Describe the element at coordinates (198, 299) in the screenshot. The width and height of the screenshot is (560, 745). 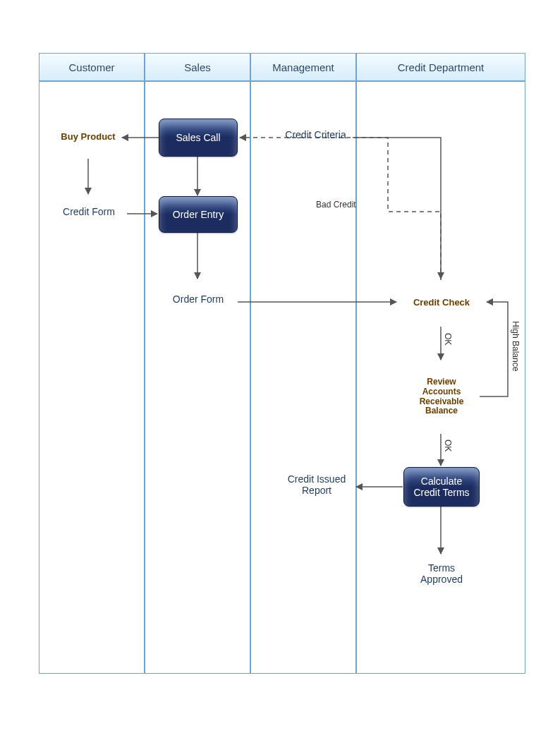
I see `label: Order Form` at that location.